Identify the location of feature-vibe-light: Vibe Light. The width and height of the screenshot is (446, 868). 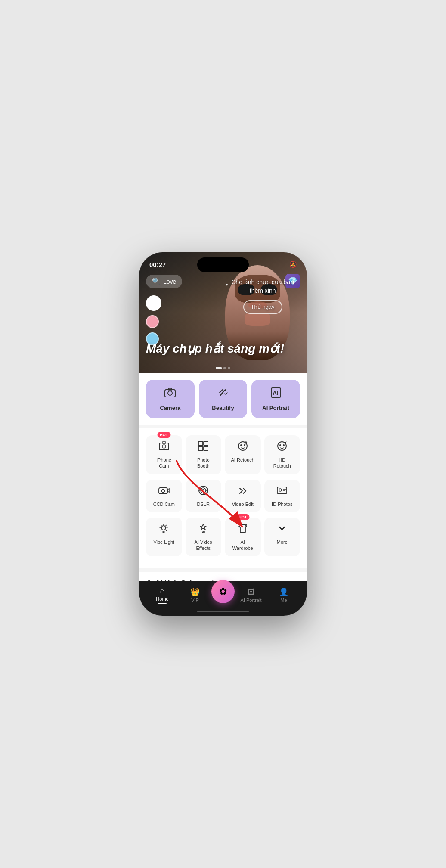
(164, 537).